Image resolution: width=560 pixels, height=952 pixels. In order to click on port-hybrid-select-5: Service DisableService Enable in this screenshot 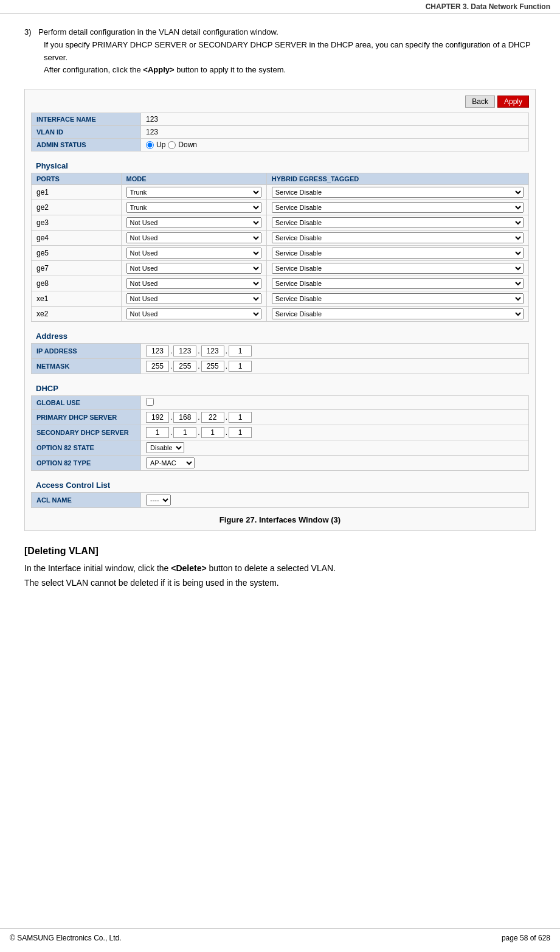, I will do `click(398, 268)`.